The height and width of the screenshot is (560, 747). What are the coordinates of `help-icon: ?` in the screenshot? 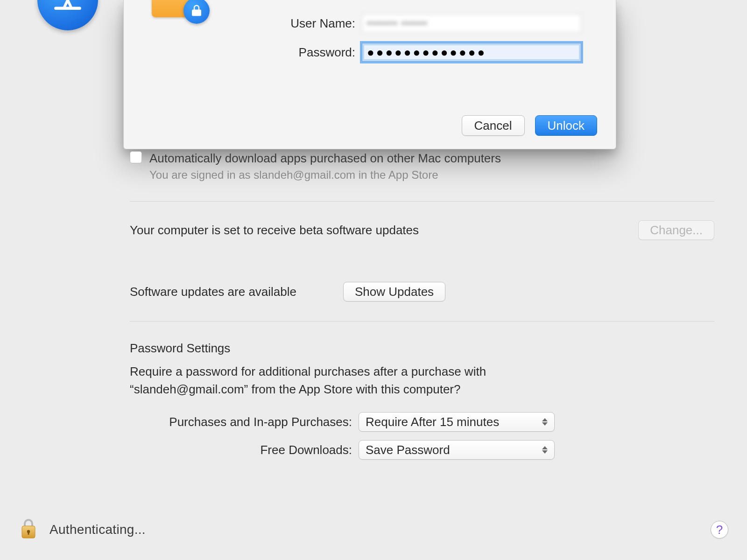 It's located at (719, 530).